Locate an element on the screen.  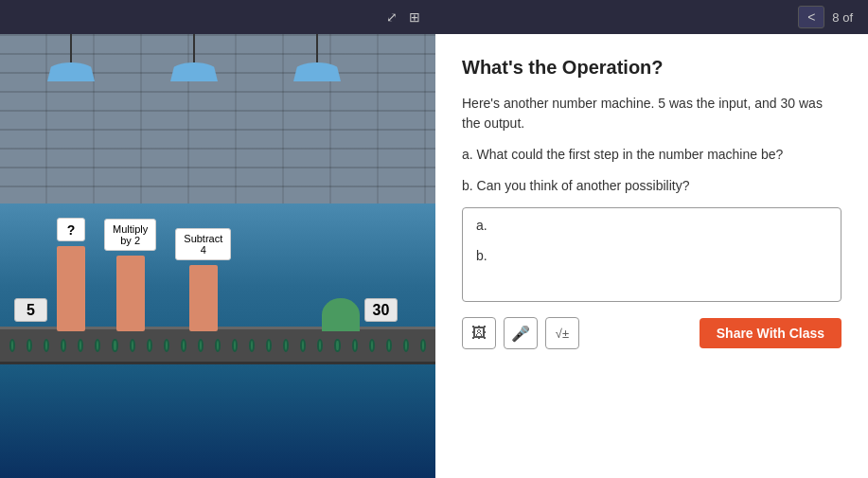
answer-b-input is located at coordinates (664, 256).